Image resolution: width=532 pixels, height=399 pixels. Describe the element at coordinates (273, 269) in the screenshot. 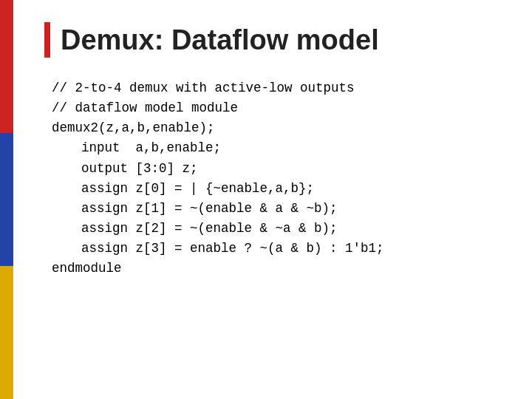

I see `code-line-10: endmodule` at that location.